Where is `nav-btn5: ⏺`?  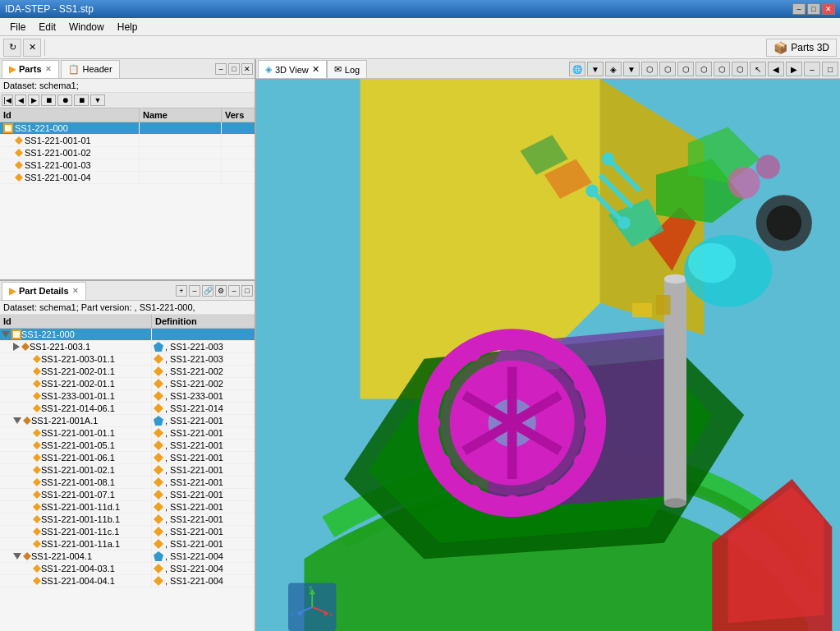 nav-btn5: ⏺ is located at coordinates (65, 100).